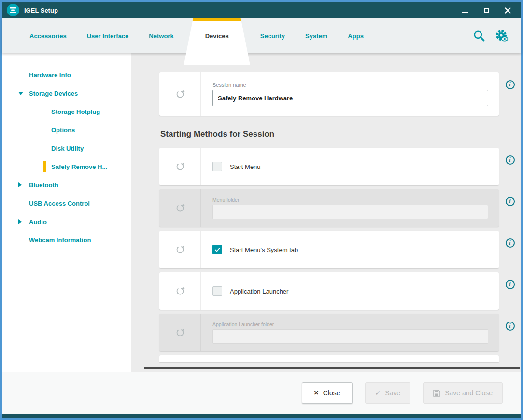 This screenshot has width=523, height=420. I want to click on tab-user-interface: User Interface, so click(108, 36).